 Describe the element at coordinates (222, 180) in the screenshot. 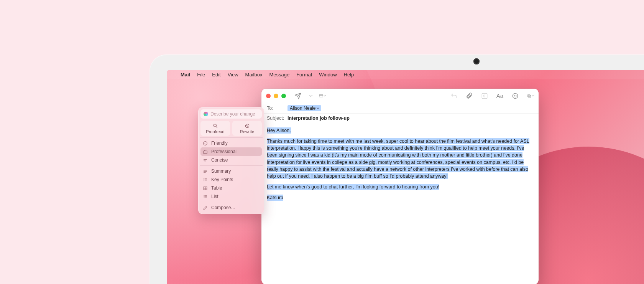

I see `keypoints-label: Key Points` at that location.